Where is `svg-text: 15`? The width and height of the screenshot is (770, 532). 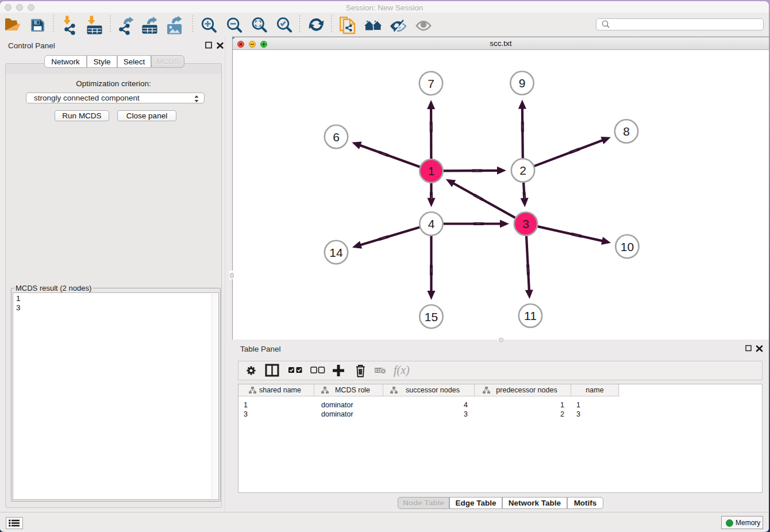
svg-text: 15 is located at coordinates (431, 317).